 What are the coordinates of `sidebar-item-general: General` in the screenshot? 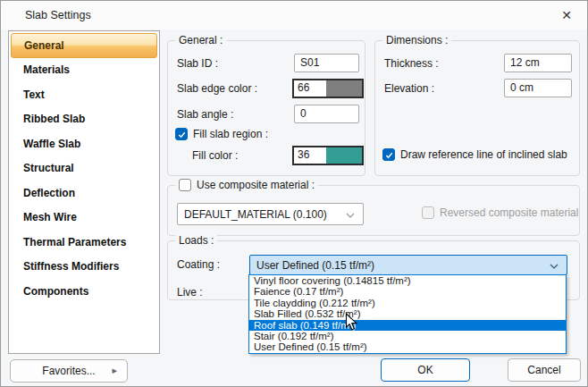 It's located at (84, 46).